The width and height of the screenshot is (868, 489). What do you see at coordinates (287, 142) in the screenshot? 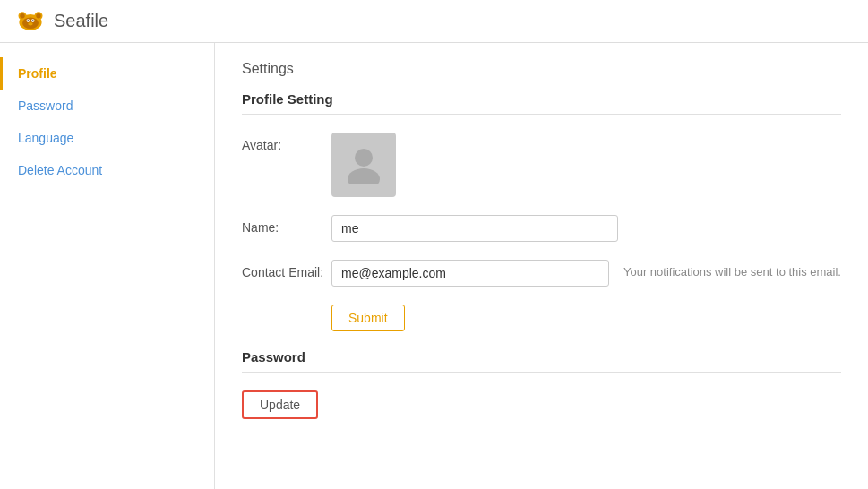
I see `avatar-label: Avatar:` at bounding box center [287, 142].